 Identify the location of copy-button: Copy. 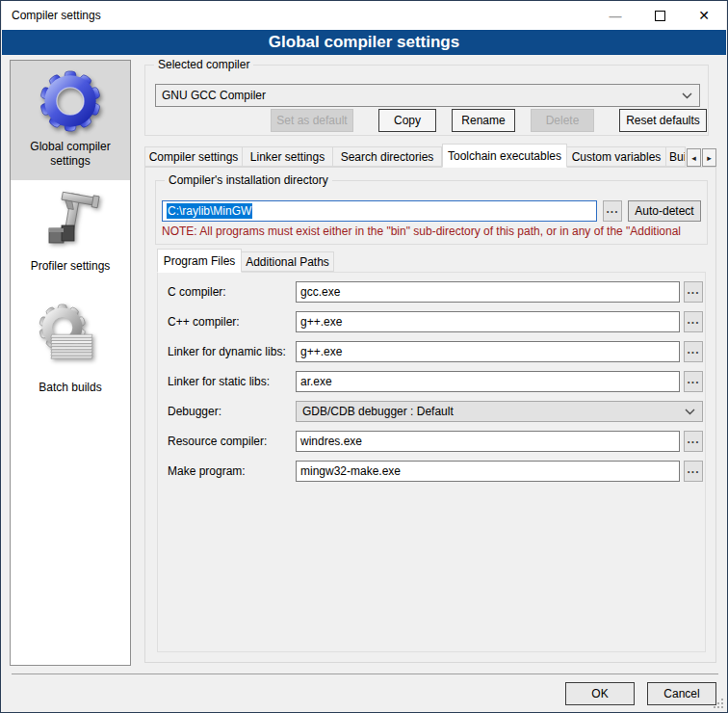
(407, 120).